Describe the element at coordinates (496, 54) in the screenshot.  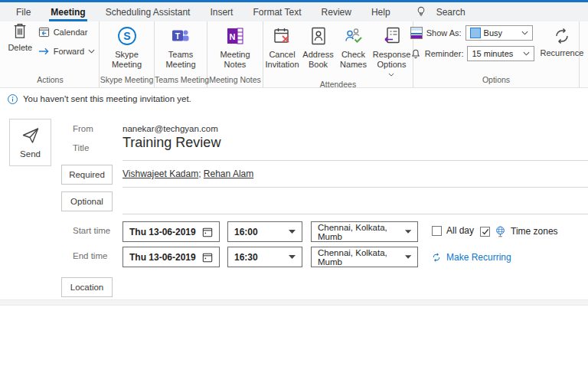
I see `ribbon-group-options: Show As: Busy` at that location.